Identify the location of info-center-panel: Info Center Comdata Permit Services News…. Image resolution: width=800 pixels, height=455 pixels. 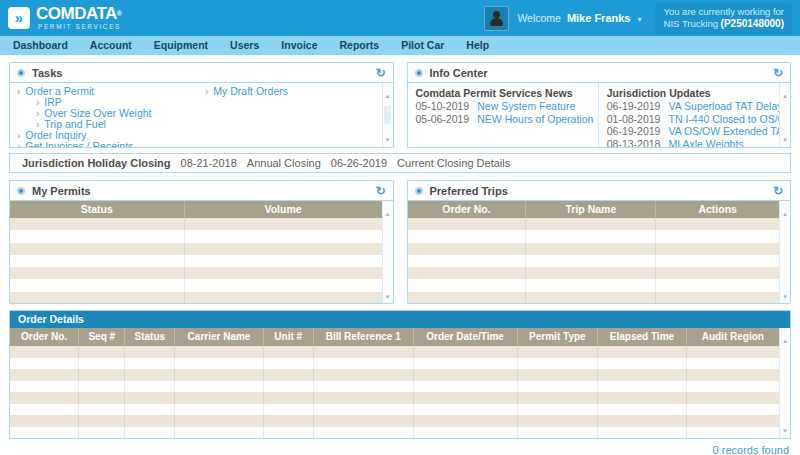
(600, 105).